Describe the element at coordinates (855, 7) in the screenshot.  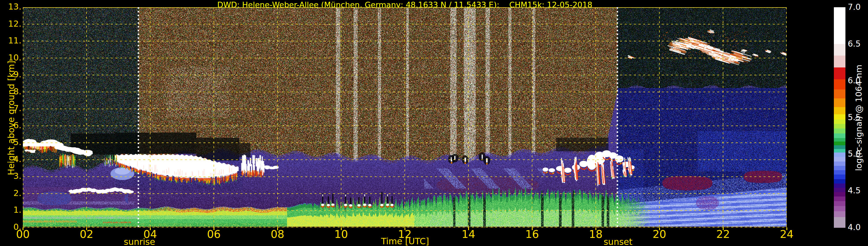
I see `colorbar-tick-label: 7.0` at that location.